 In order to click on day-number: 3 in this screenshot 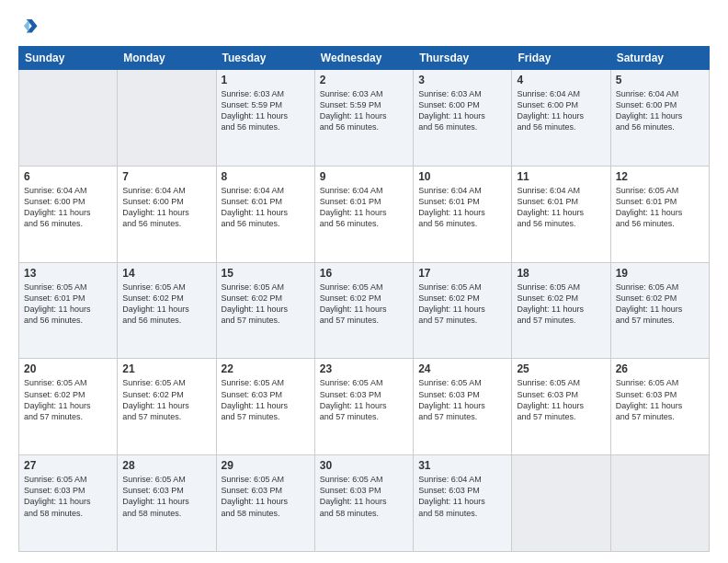, I will do `click(462, 80)`.